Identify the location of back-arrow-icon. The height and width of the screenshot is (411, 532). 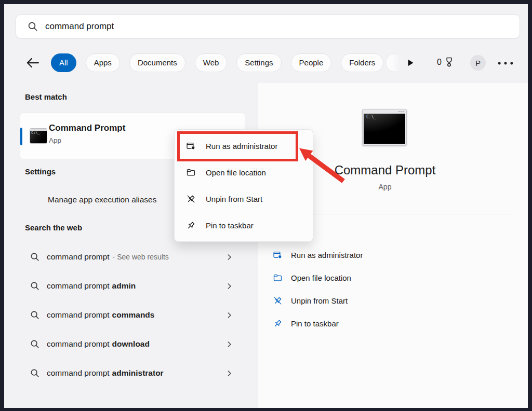
(33, 63).